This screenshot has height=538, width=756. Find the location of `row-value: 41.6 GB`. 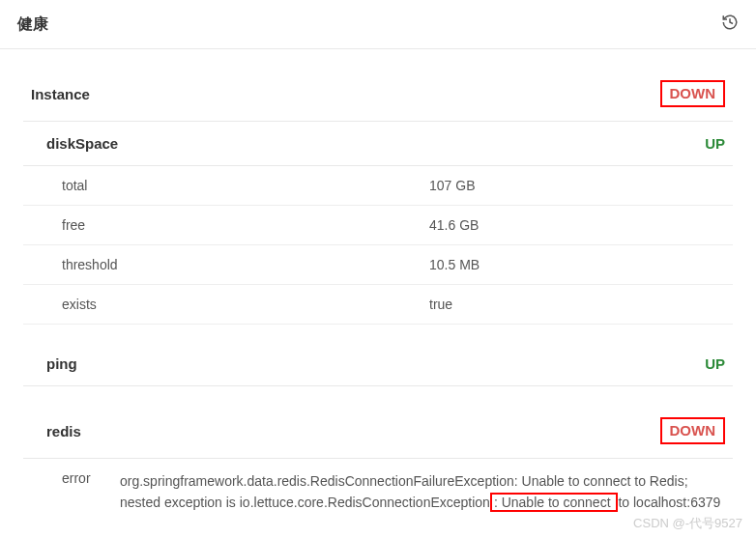

row-value: 41.6 GB is located at coordinates (577, 225).